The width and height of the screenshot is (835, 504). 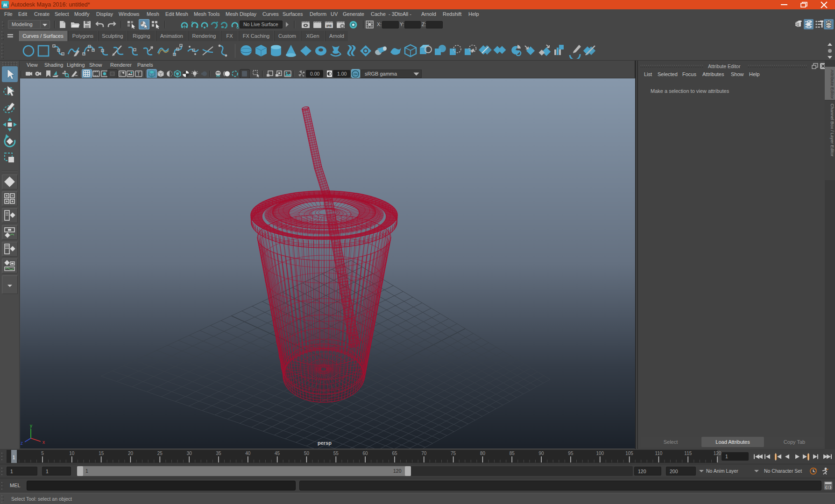 I want to click on svg-text: 60, so click(x=366, y=454).